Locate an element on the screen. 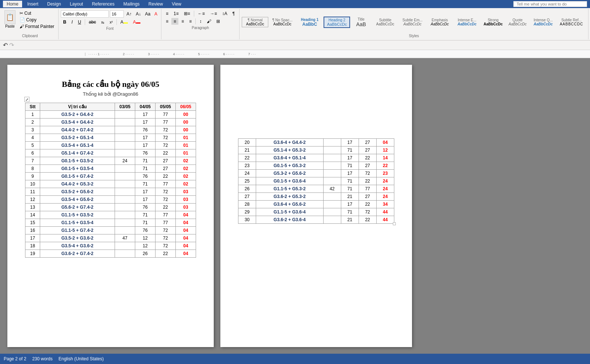  copy-button: 📄 Copy is located at coordinates (37, 20).